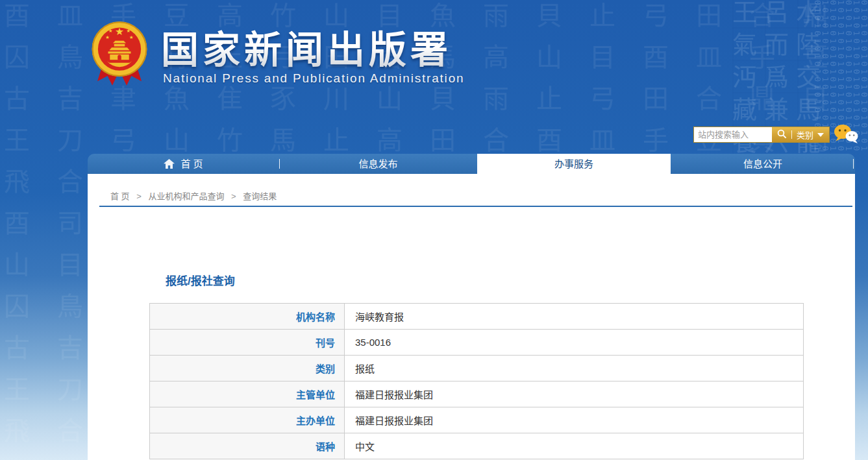 Image resolution: width=868 pixels, height=460 pixels. Describe the element at coordinates (186, 196) in the screenshot. I see `breadcrumb-query-section: 从业机构和产品查询` at that location.